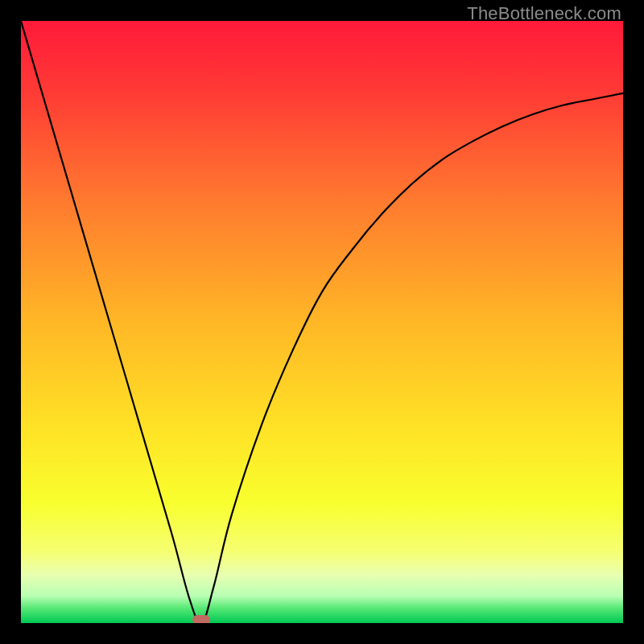  I want to click on optimal-point-marker, so click(201, 619).